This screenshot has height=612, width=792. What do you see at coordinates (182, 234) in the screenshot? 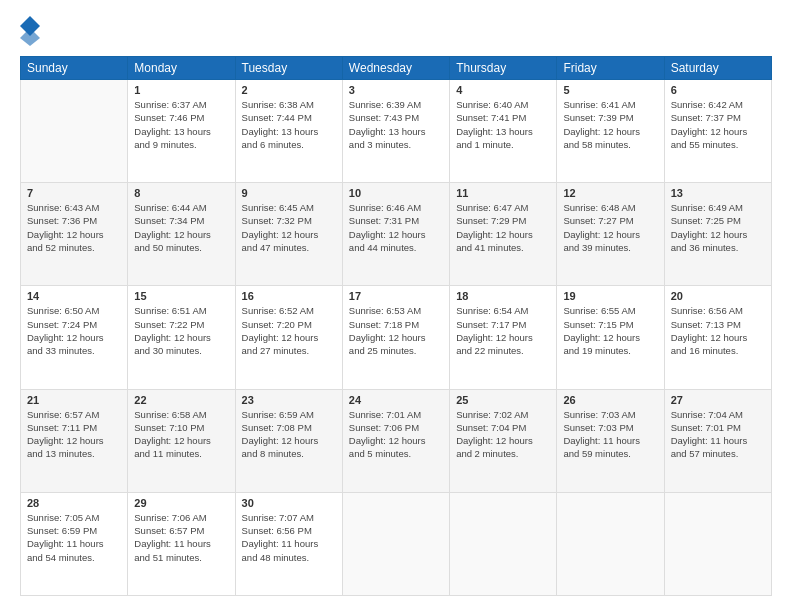
I see `calendar-day-cell: 8Sunrise: 6:44 AMSunset: 7:34 PMDaylight…` at bounding box center [182, 234].